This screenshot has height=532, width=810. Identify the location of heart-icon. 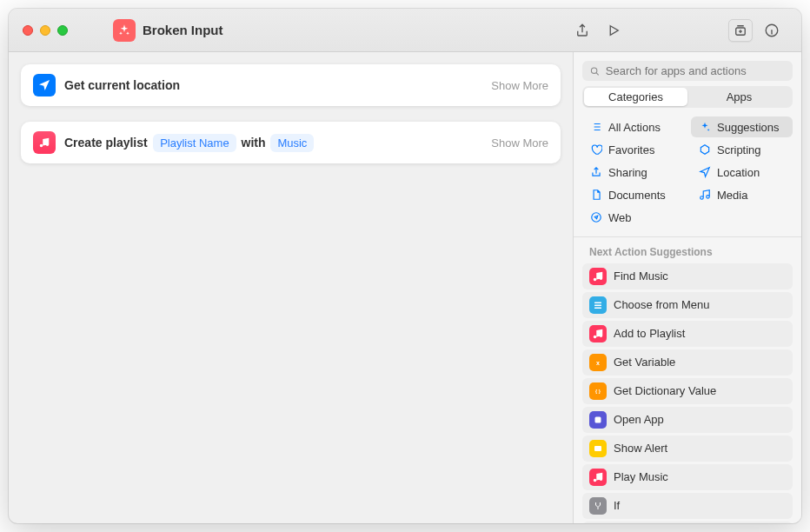
(596, 150).